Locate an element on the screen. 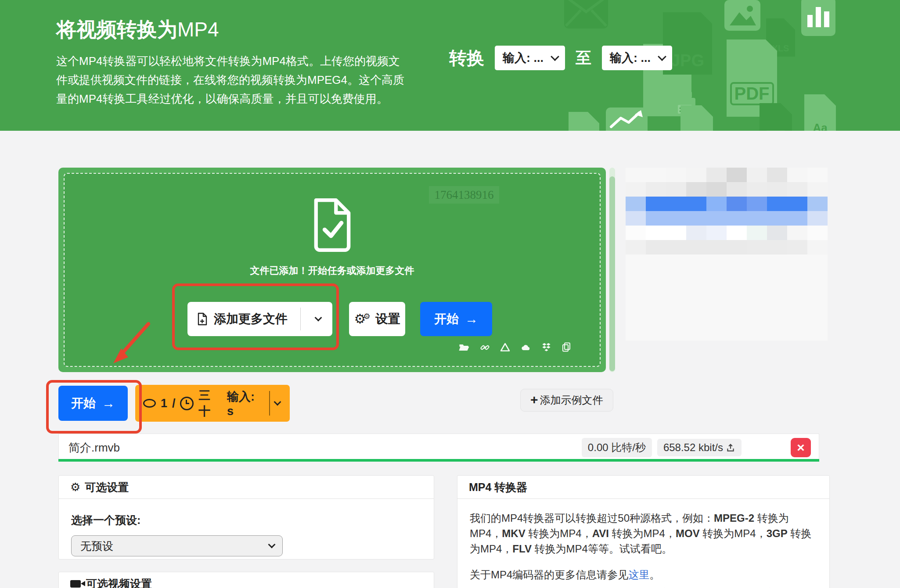 The width and height of the screenshot is (900, 588). conversion-counter-pill: 1 / 三十 输入: s is located at coordinates (212, 403).